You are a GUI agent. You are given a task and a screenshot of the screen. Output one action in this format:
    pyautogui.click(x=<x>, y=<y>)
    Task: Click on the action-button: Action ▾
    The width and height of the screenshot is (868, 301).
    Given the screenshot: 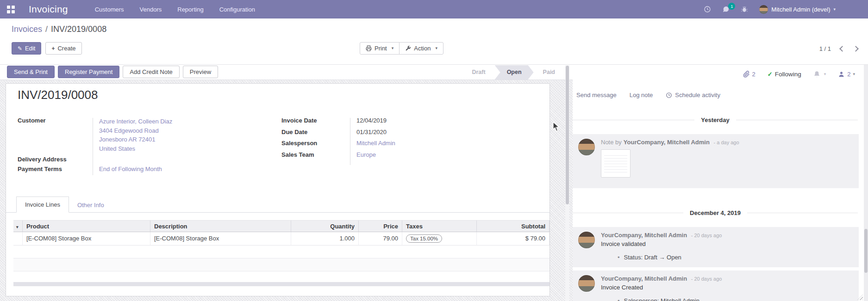 What is the action you would take?
    pyautogui.click(x=421, y=48)
    